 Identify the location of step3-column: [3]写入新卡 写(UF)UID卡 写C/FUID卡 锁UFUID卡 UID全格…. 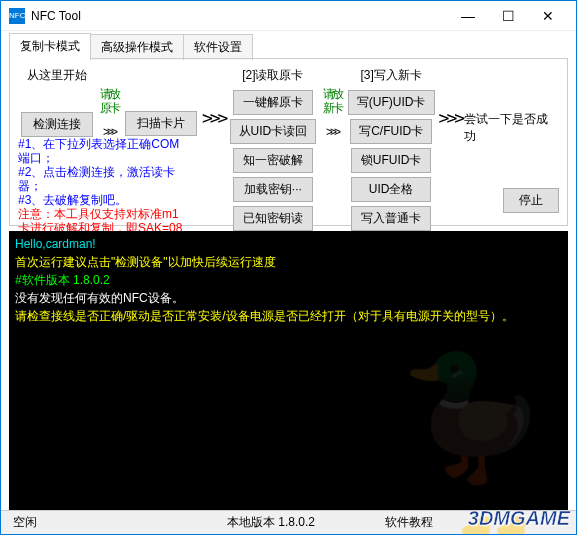
(392, 151).